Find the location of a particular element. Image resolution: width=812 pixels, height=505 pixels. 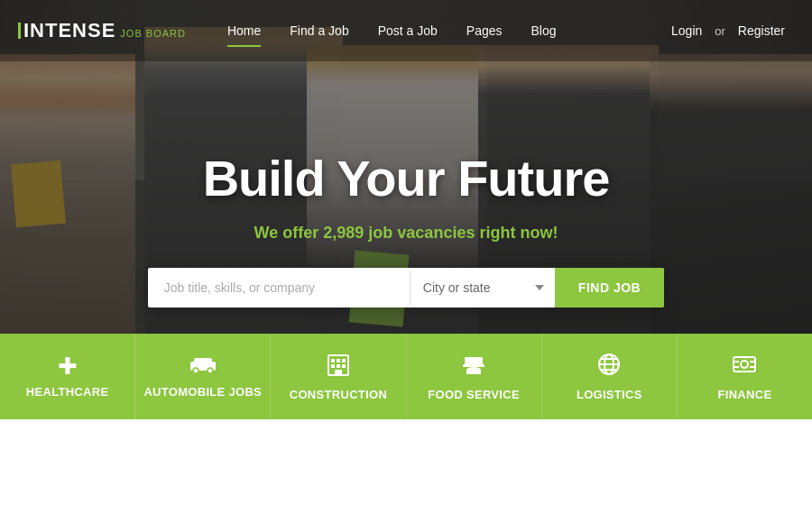

location-select: City or state New York Los Angeles Chica… is located at coordinates (483, 288).